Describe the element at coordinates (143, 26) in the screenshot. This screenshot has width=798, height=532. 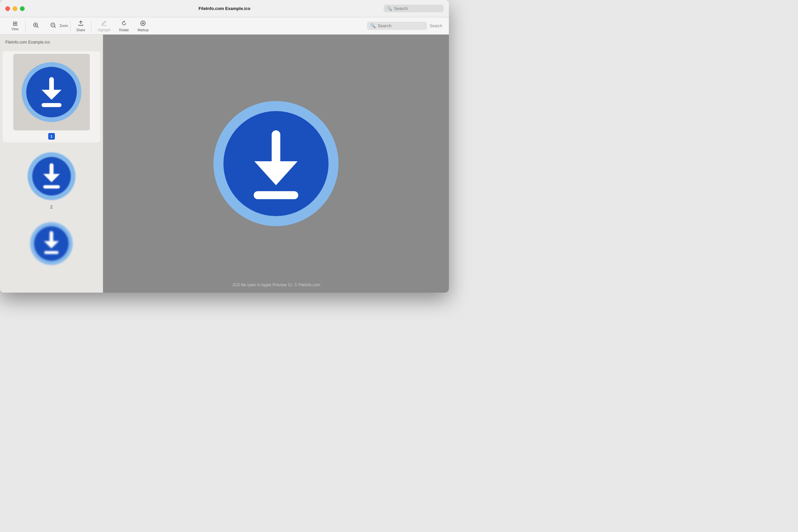
I see `markup-button: Markup` at that location.